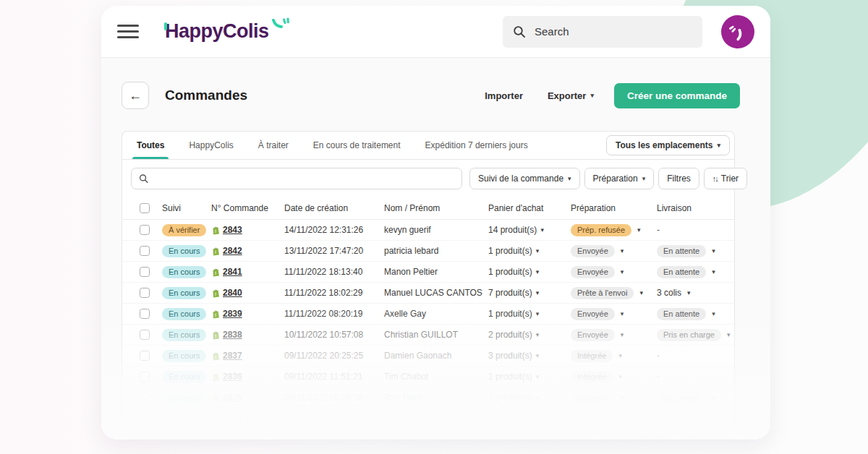 The height and width of the screenshot is (454, 868). What do you see at coordinates (233, 251) in the screenshot?
I see `order-number-link: 2842` at bounding box center [233, 251].